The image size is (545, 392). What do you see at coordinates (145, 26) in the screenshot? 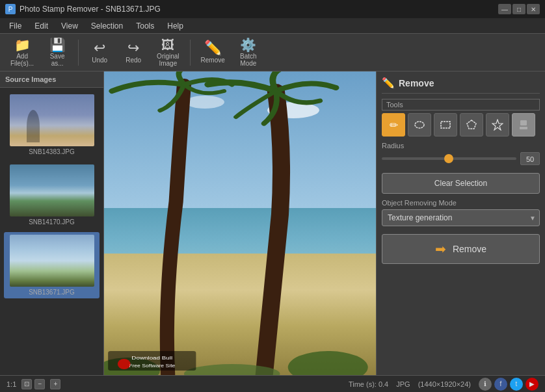
I see `menu-tools: Tools` at bounding box center [145, 26].